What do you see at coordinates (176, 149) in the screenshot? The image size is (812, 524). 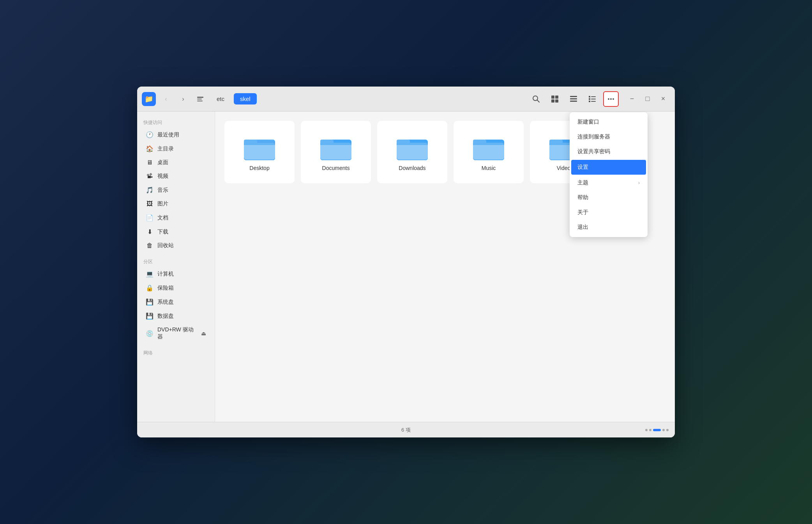 I see `sidebar-item-home: 🏠 主目录` at bounding box center [176, 149].